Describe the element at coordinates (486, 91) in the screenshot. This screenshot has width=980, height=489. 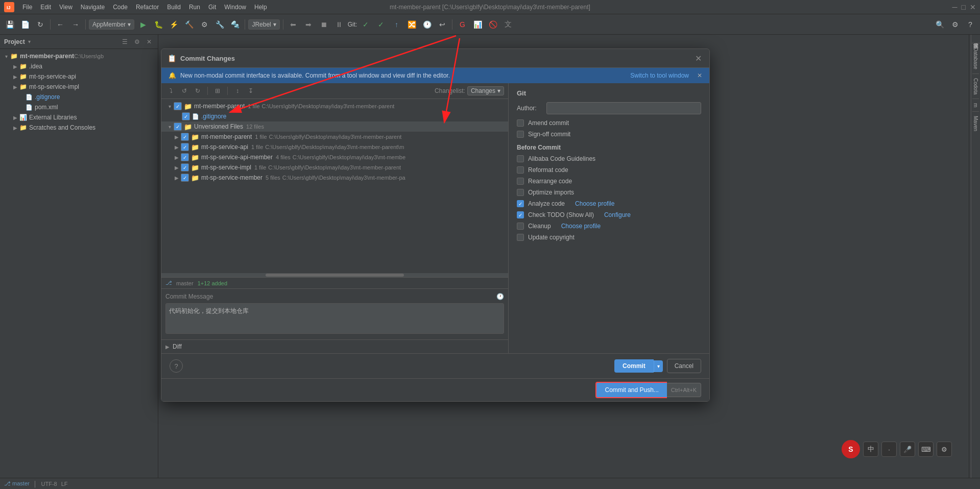
I see `changelist-dropdown: Changes ▾` at that location.